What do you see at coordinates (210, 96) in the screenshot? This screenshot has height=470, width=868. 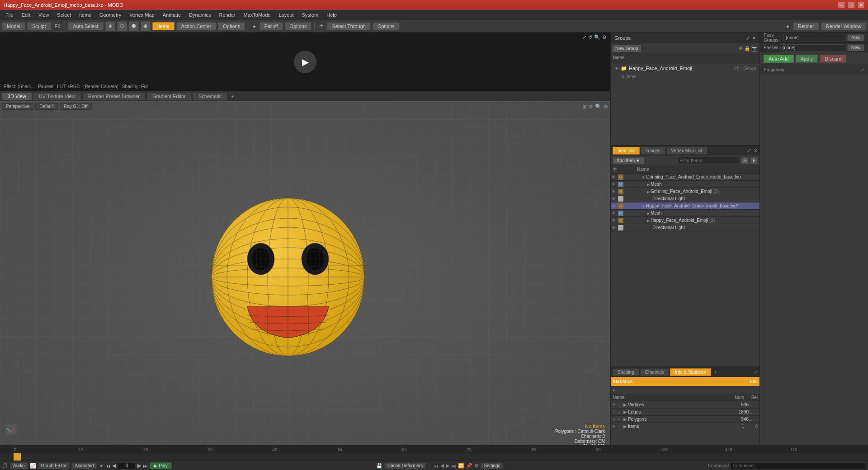 I see `tab-schematic: Schematic` at bounding box center [210, 96].